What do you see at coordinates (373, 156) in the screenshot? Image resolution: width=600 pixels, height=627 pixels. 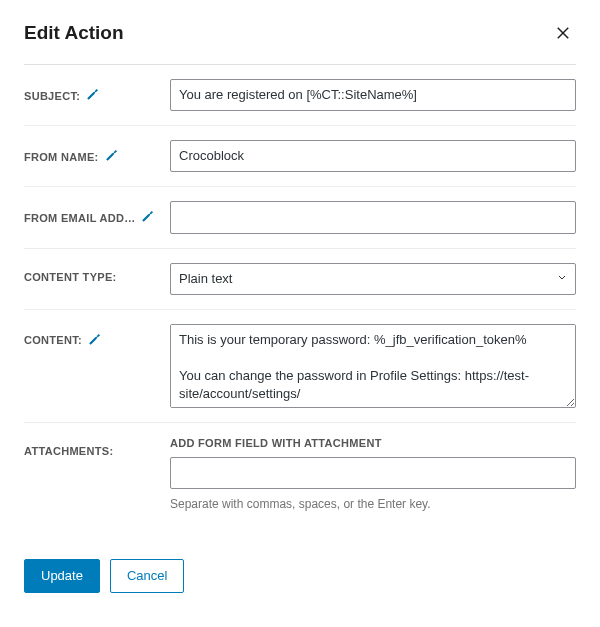 I see `from-name-input` at bounding box center [373, 156].